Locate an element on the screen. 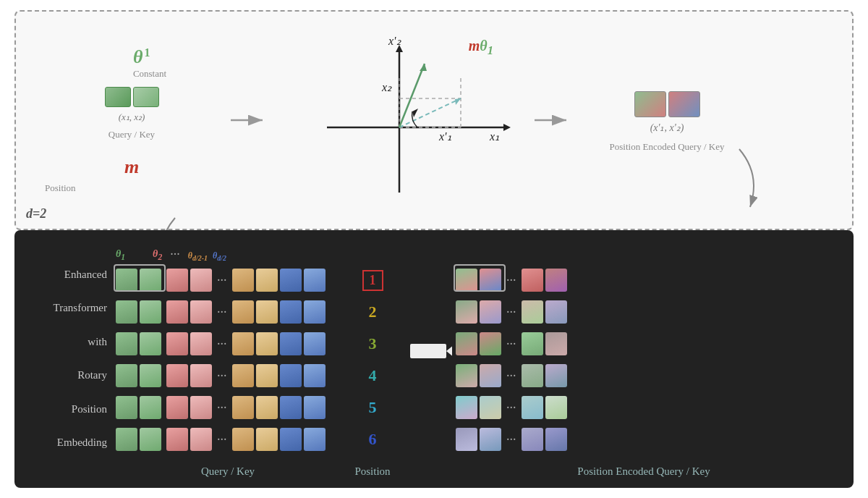 The height and width of the screenshot is (498, 868). pos-enc-vector is located at coordinates (667, 104).